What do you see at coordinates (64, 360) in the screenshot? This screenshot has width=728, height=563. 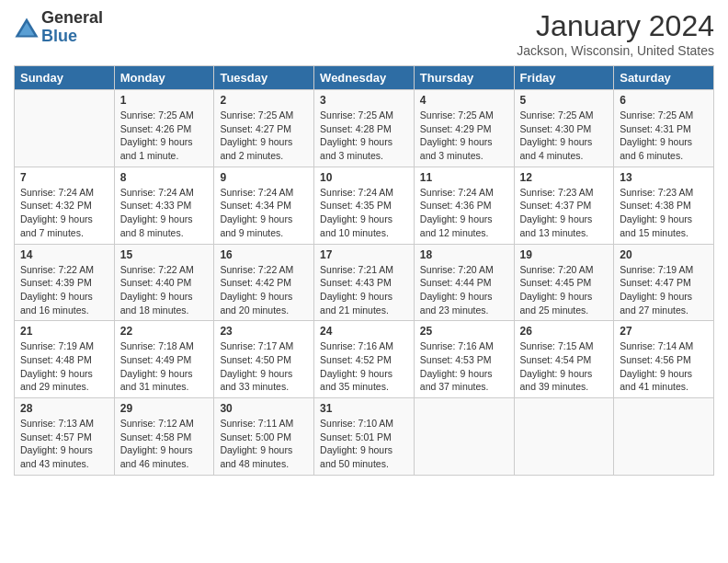 I see `calendar-cell: 21 Sunrise: 7:19 AM Sunset: 4:48 PM Dayl…` at bounding box center [64, 360].